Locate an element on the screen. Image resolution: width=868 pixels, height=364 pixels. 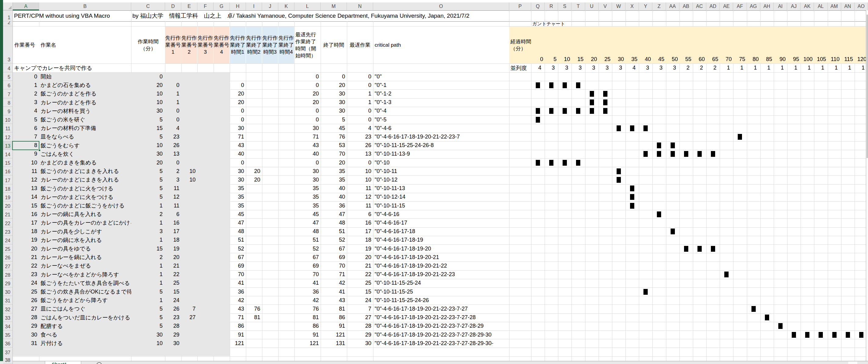
cell-D10: 0 is located at coordinates (173, 120).